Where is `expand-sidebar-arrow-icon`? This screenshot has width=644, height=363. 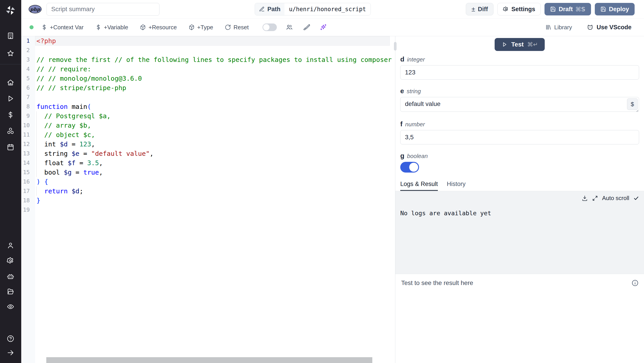 expand-sidebar-arrow-icon is located at coordinates (10, 353).